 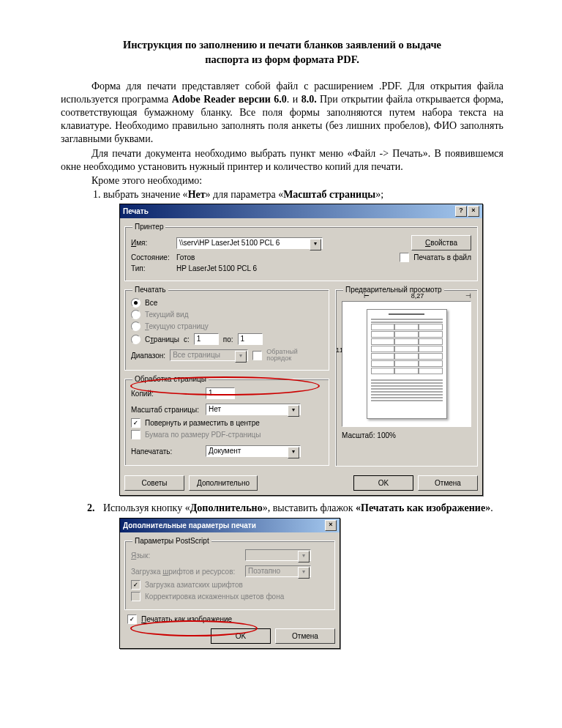 I want to click on subset-label: Диапазон:, so click(x=148, y=356).